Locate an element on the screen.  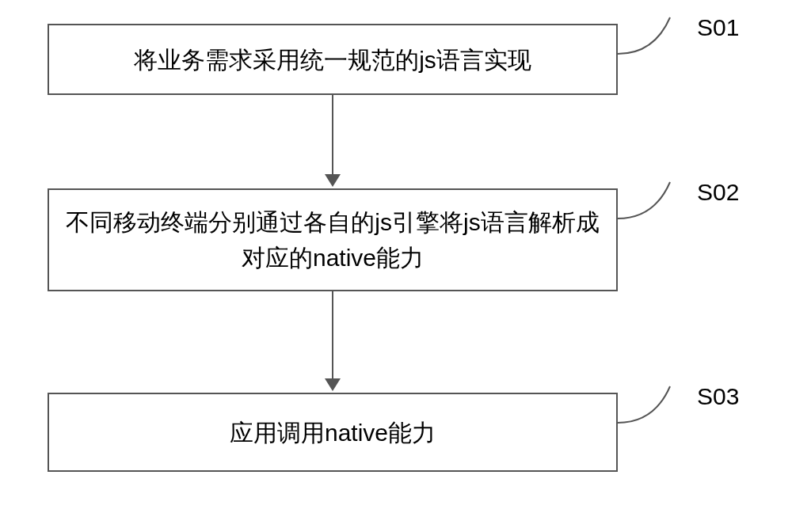
step-label-s03: S03 is located at coordinates (718, 397).